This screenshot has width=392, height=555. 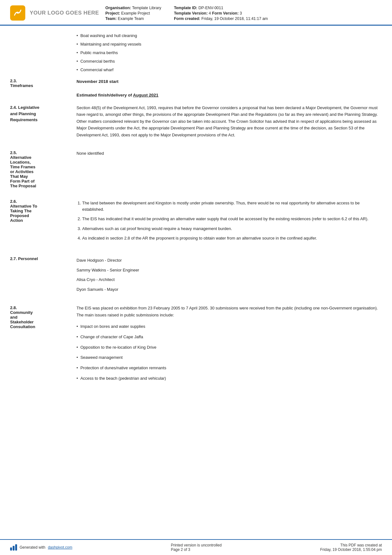 I want to click on footer-center: Printed version is uncontrolled Page 2 o…, so click(x=196, y=547).